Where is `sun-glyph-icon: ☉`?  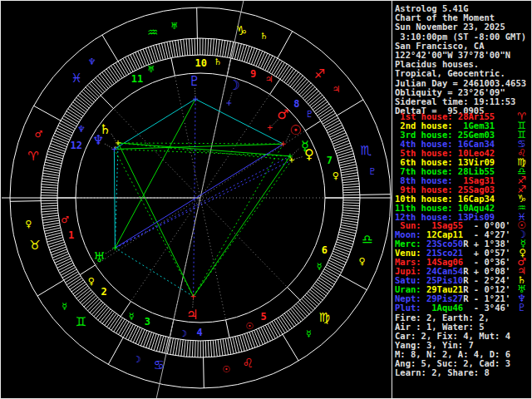
sun-glyph-icon: ☉ is located at coordinates (296, 130).